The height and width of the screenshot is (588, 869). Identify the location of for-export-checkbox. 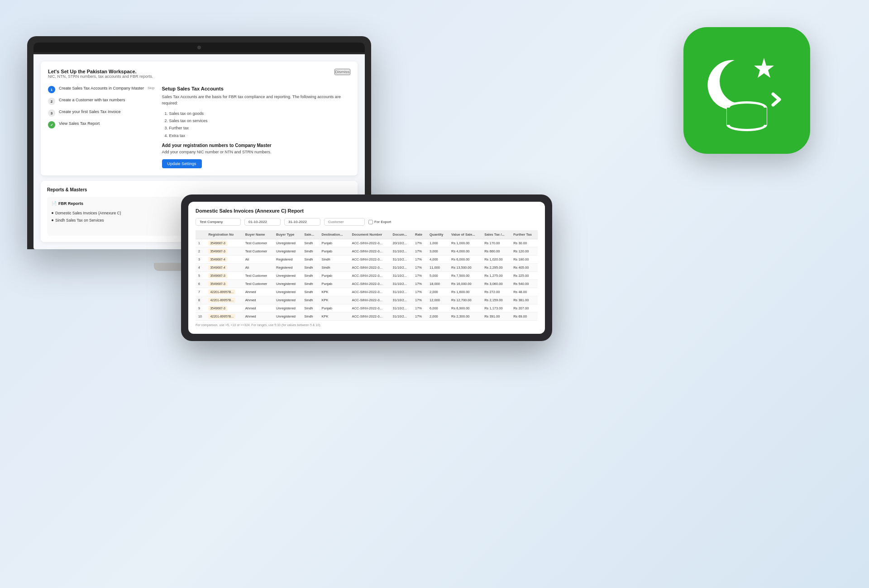
(371, 222).